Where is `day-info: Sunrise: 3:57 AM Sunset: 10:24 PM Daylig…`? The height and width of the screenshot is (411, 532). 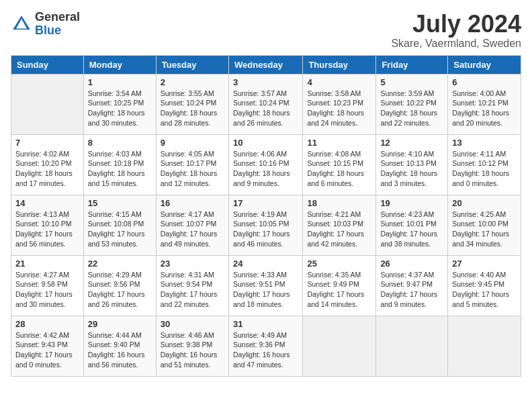 day-info: Sunrise: 3:57 AM Sunset: 10:24 PM Daylig… is located at coordinates (266, 109).